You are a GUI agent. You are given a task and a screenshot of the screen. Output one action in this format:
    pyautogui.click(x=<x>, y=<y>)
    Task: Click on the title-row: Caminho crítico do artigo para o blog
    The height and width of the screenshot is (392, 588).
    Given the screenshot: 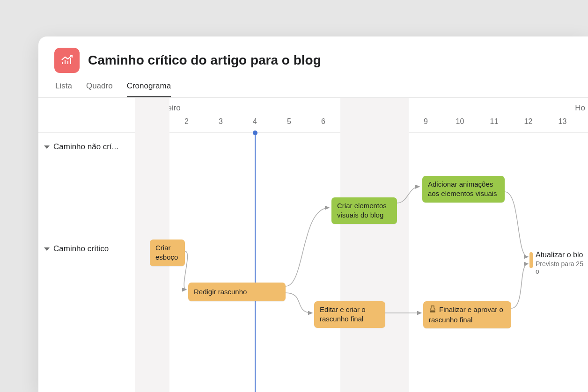 What is the action you would take?
    pyautogui.click(x=313, y=60)
    